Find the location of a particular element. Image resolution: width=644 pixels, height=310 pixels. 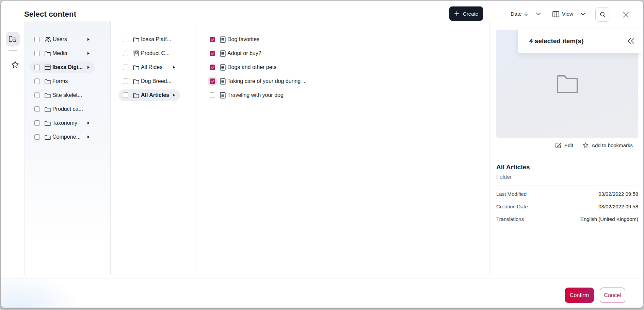

sidebar-item-bookmarks is located at coordinates (15, 65).